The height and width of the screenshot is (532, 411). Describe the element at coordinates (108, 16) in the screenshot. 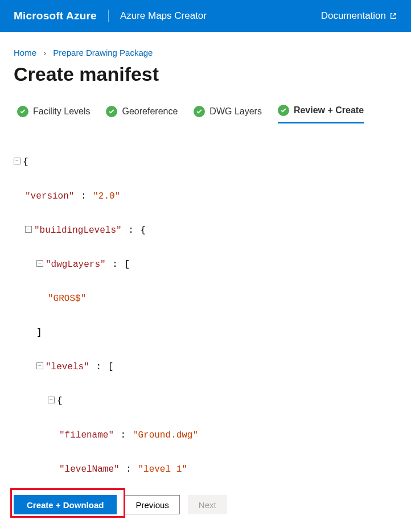

I see `vertical-divider` at that location.